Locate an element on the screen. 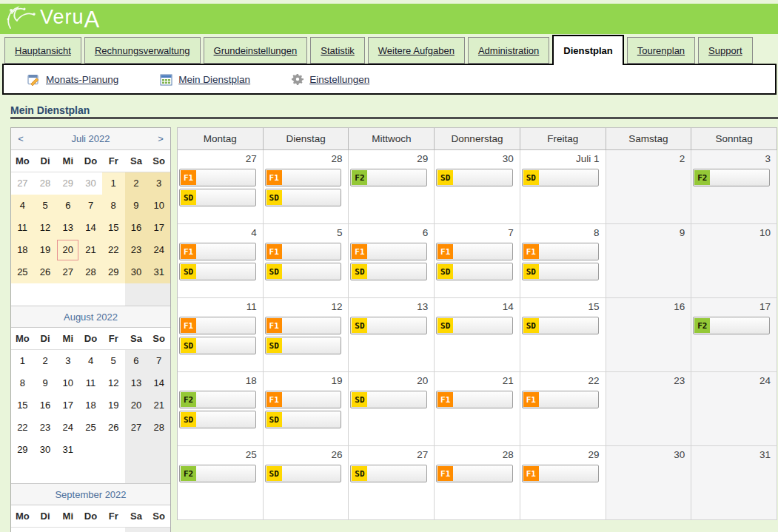 Image resolution: width=778 pixels, height=532 pixels. prev-month-button: < is located at coordinates (21, 139).